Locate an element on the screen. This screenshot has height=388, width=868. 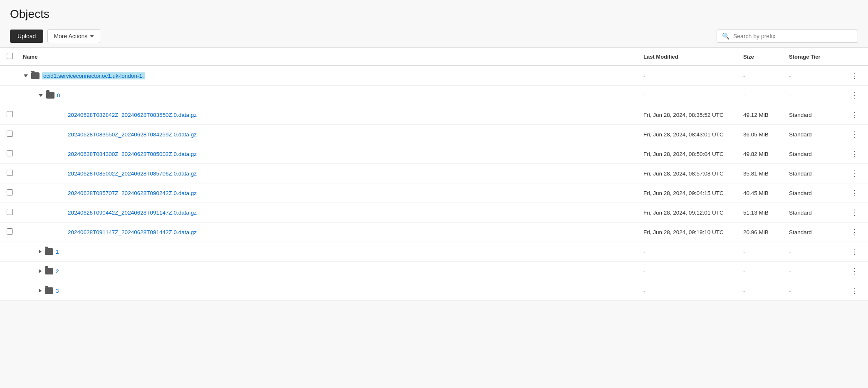
select-all-checkbox is located at coordinates (10, 56).